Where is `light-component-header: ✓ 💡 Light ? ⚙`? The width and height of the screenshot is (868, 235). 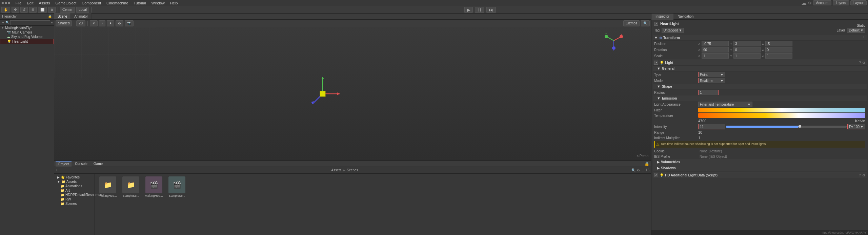 light-component-header: ✓ 💡 Light ? ⚙ is located at coordinates (760, 63).